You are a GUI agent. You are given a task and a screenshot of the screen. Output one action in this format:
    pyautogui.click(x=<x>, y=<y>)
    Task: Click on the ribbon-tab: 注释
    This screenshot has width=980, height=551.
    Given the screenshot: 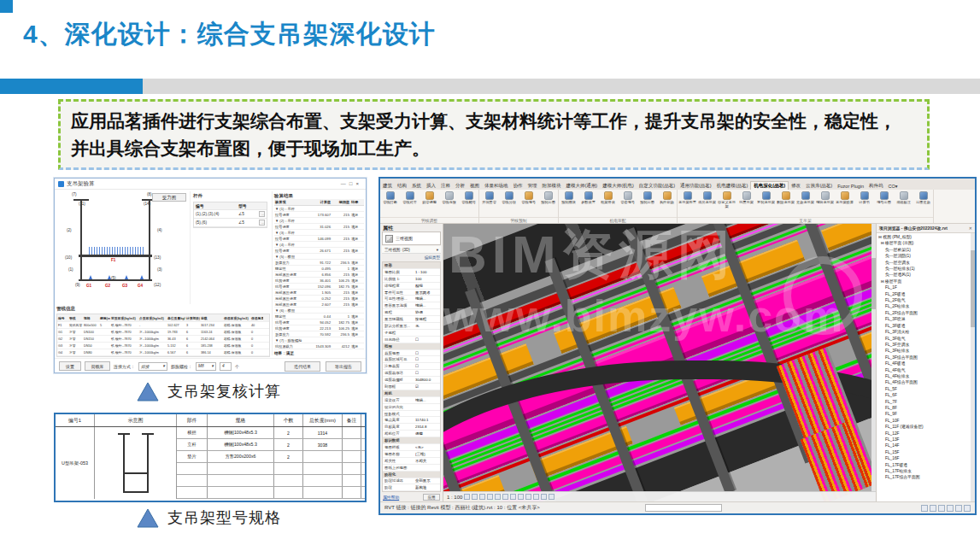 What is the action you would take?
    pyautogui.click(x=446, y=186)
    